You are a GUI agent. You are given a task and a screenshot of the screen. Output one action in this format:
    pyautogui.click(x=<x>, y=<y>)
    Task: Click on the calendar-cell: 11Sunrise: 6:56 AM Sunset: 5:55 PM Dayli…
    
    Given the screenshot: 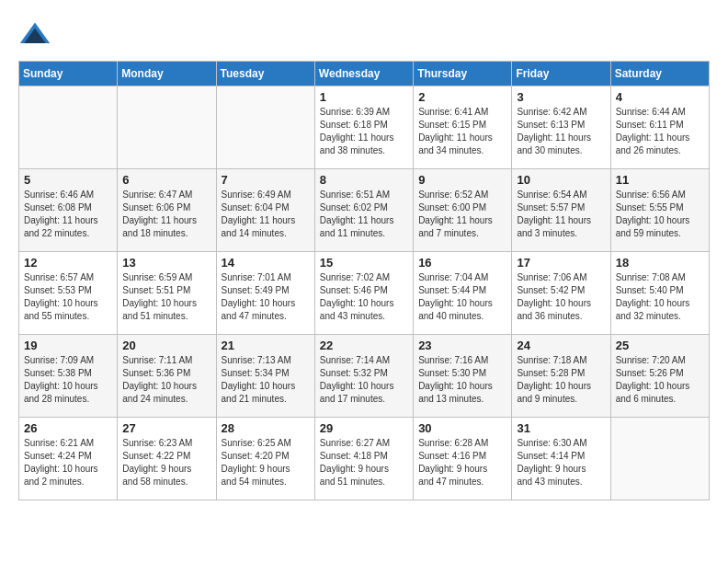 What is the action you would take?
    pyautogui.click(x=660, y=211)
    